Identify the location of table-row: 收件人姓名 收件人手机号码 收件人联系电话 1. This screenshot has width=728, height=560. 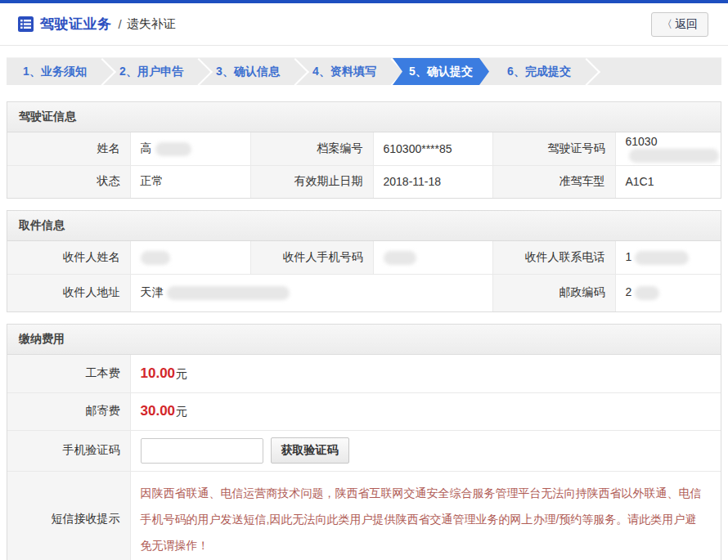
(364, 258).